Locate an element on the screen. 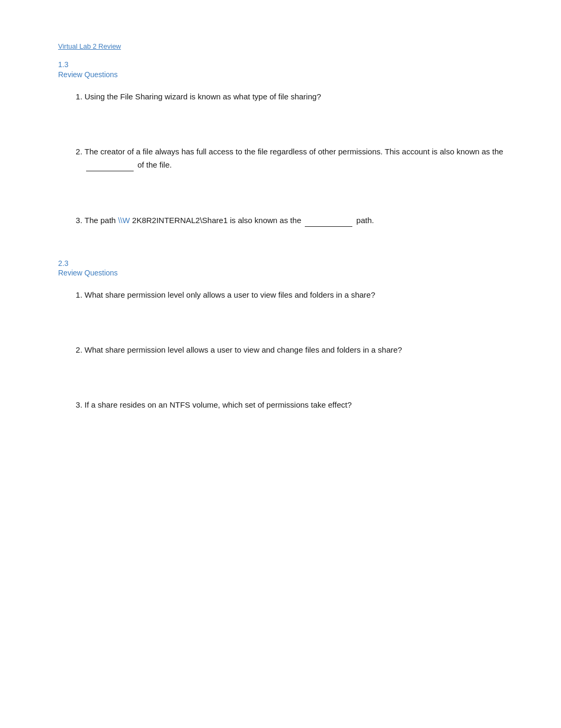  section-2-3-title: Review Questions is located at coordinates (286, 273).